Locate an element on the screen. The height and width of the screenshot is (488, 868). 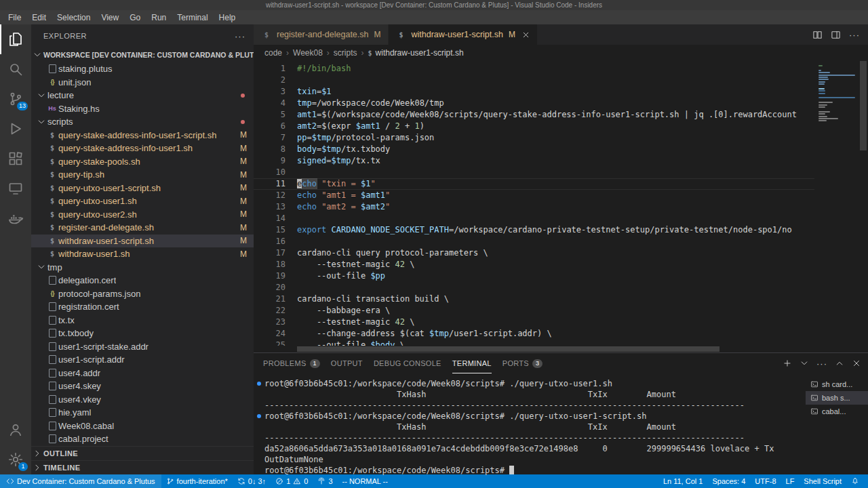
menu-go: Go is located at coordinates (135, 18).